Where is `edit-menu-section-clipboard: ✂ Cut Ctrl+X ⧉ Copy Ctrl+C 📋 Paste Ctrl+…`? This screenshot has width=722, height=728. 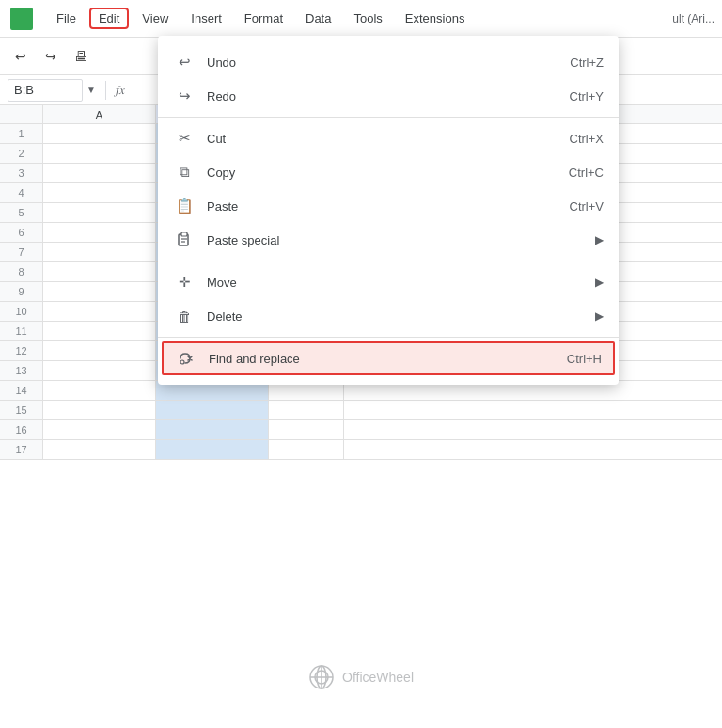 edit-menu-section-clipboard: ✂ Cut Ctrl+X ⧉ Copy Ctrl+C 📋 Paste Ctrl+… is located at coordinates (388, 190).